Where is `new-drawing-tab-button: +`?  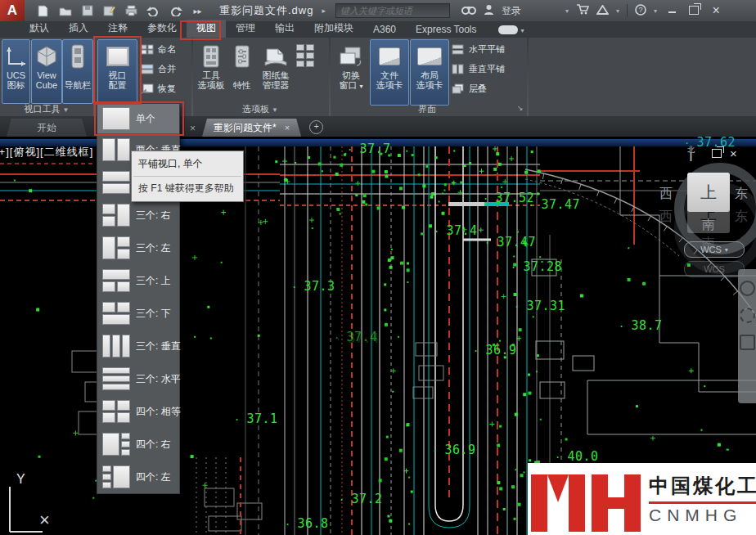 new-drawing-tab-button: + is located at coordinates (316, 128).